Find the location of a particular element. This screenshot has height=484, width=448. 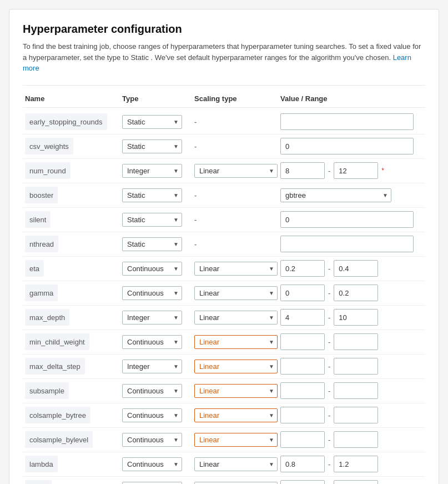

param-name: colsample_bytree is located at coordinates (58, 415).